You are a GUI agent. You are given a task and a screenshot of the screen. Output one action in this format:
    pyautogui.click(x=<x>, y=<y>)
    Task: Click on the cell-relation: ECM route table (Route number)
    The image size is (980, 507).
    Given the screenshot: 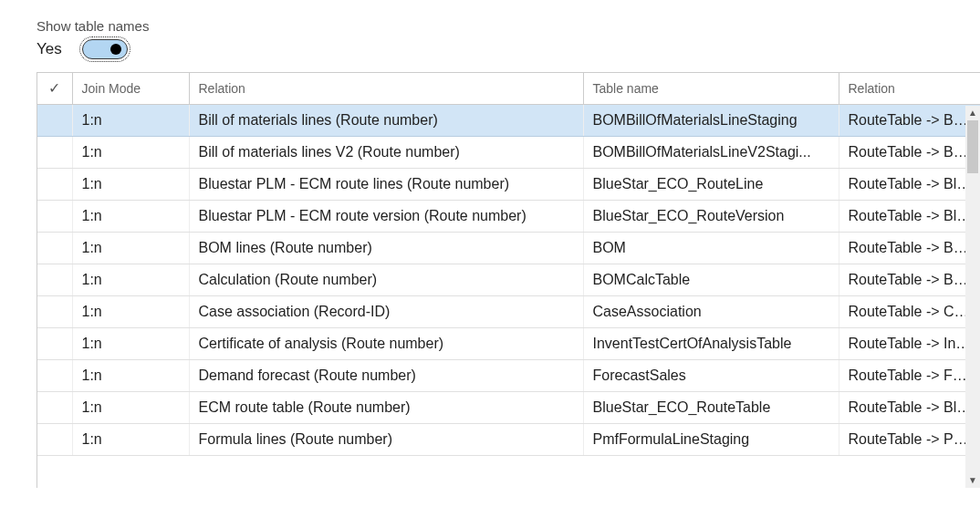 What is the action you would take?
    pyautogui.click(x=386, y=409)
    